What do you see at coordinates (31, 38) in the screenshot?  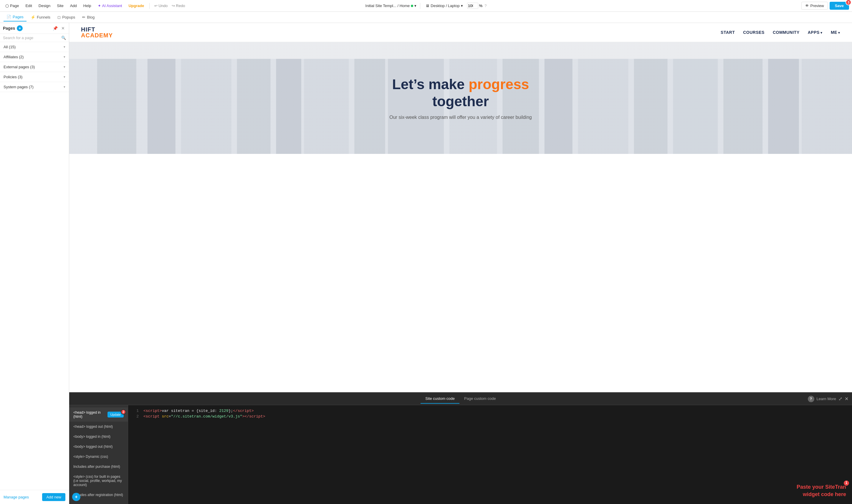 I see `search-input` at bounding box center [31, 38].